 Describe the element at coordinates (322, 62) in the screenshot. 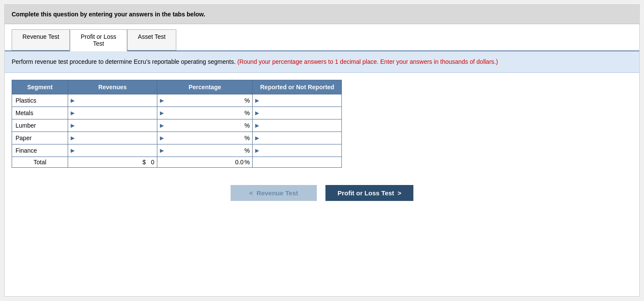

I see `description-box: Perform revenue test procedure to determ…` at that location.